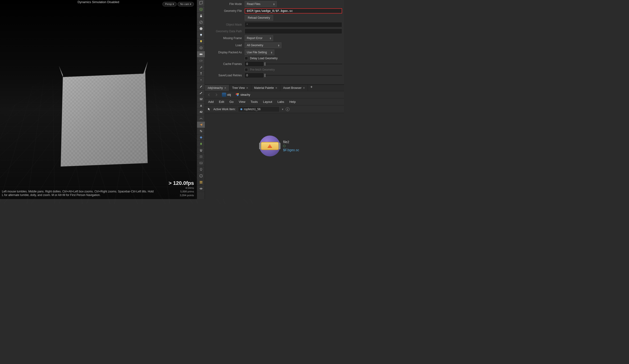  I want to click on cam2-icon, so click(201, 61).